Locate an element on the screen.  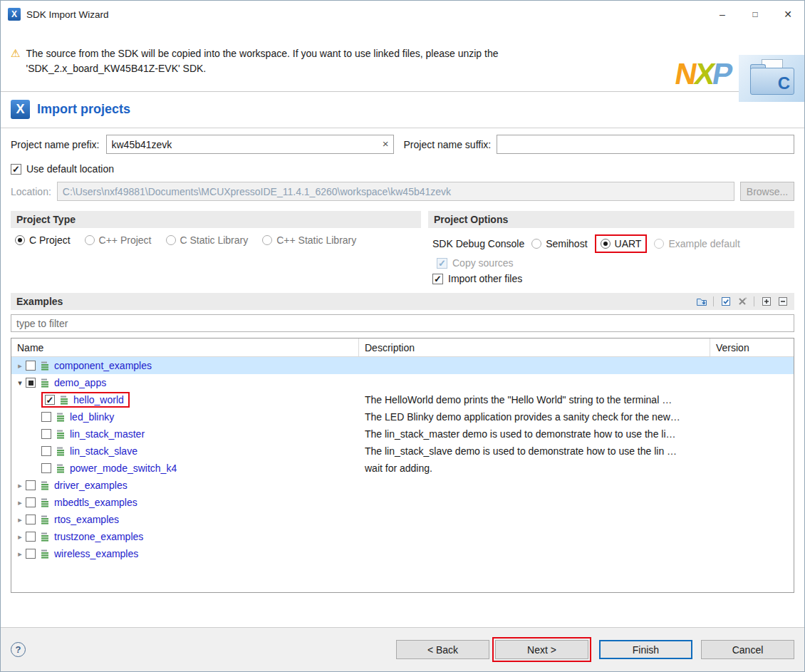
tree-item-label: driver_examples is located at coordinates (91, 485).